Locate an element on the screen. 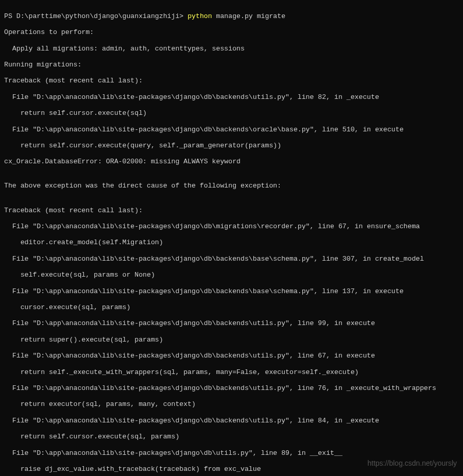 This screenshot has height=476, width=463. traceback-code: editor.create_model(self.Migration) is located at coordinates (232, 243).